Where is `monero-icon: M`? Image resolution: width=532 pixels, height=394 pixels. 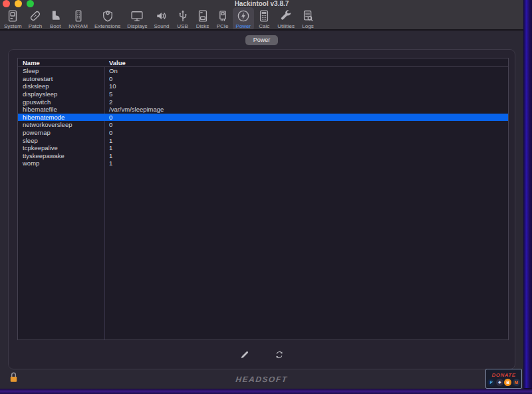
monero-icon: M is located at coordinates (516, 383).